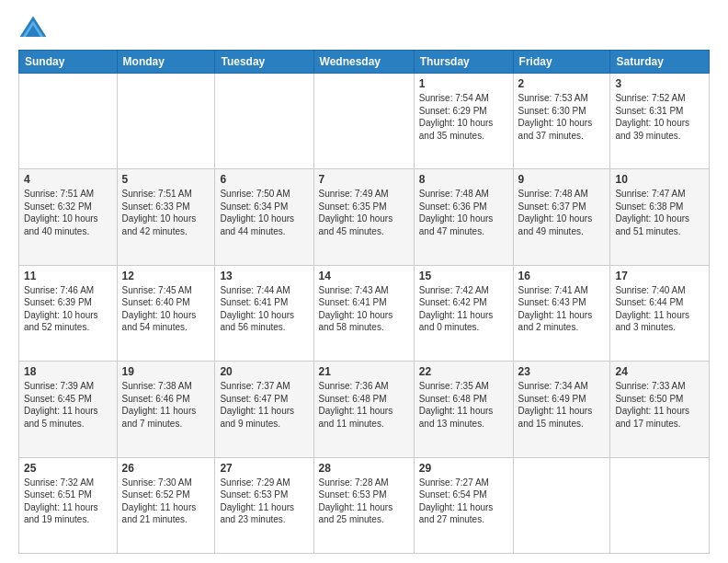 The width and height of the screenshot is (728, 563). I want to click on calendar-cell: 24Sunrise: 7:33 AM Sunset: 6:50 PM Dayli…, so click(660, 409).